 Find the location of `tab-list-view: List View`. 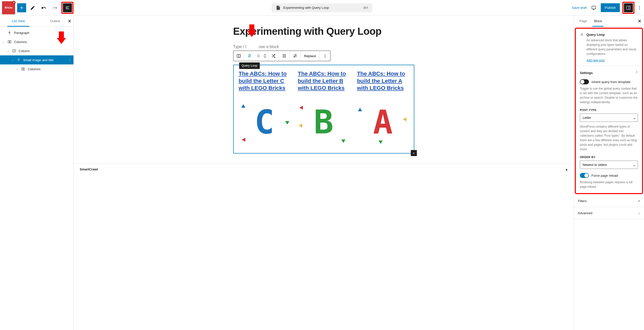

tab-list-view: List View is located at coordinates (18, 21).